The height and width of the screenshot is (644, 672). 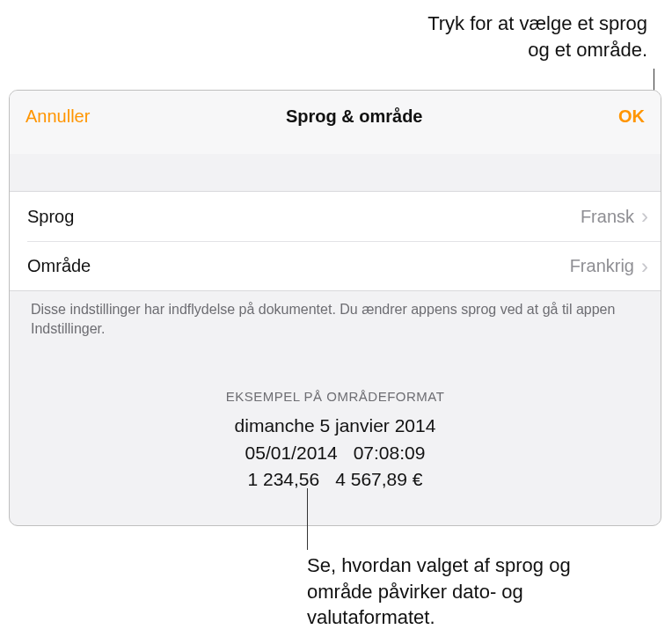 I want to click on callout-bottom-text: Se, hvordan valget af sprog og område på…, so click(x=439, y=591).